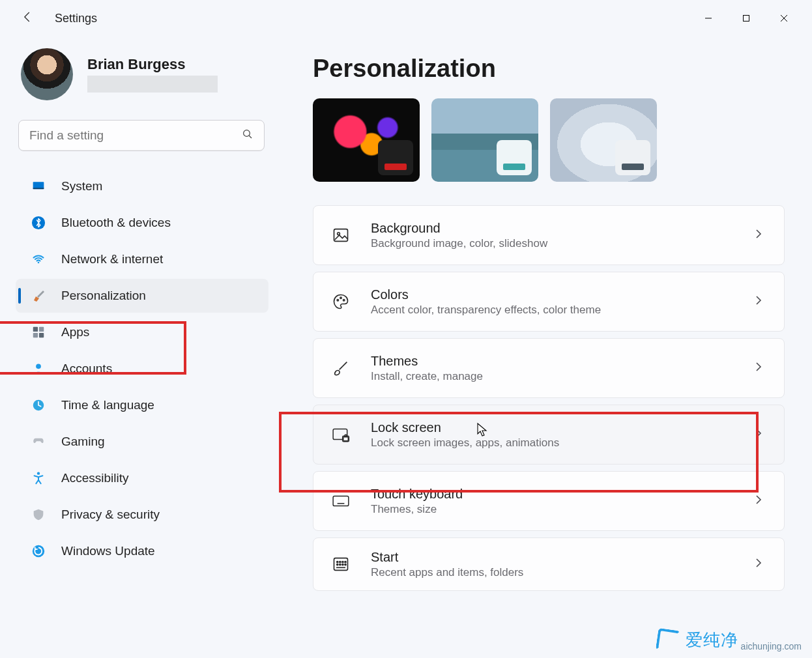 The image size is (812, 658). What do you see at coordinates (136, 136) in the screenshot?
I see `search-field` at bounding box center [136, 136].